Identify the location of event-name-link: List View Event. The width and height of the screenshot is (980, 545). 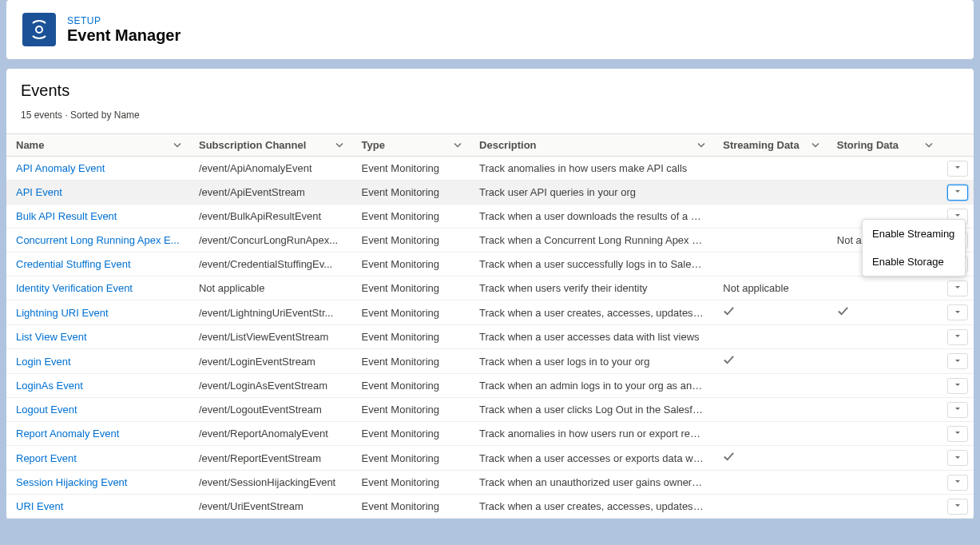
(51, 337).